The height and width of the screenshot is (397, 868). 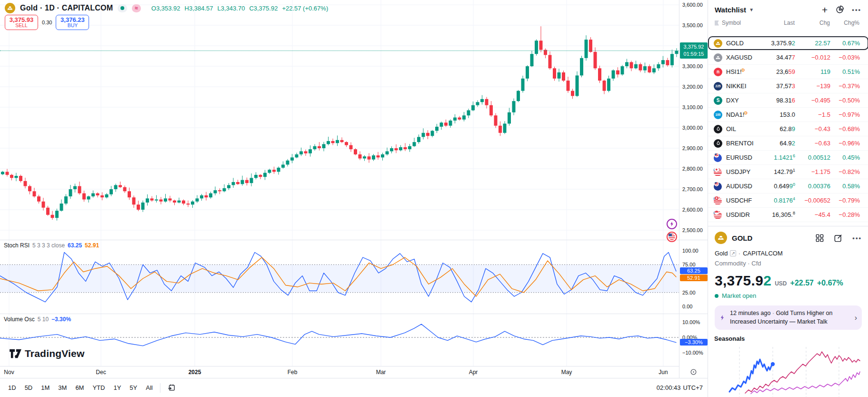 I want to click on dxy-icon: S, so click(x=718, y=101).